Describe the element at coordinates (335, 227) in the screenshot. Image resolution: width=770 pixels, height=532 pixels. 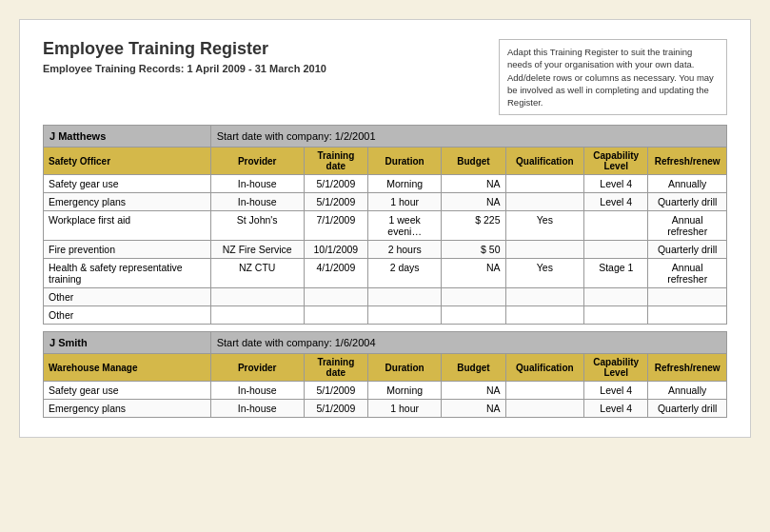
I see `training-date: 7/1/2009` at that location.